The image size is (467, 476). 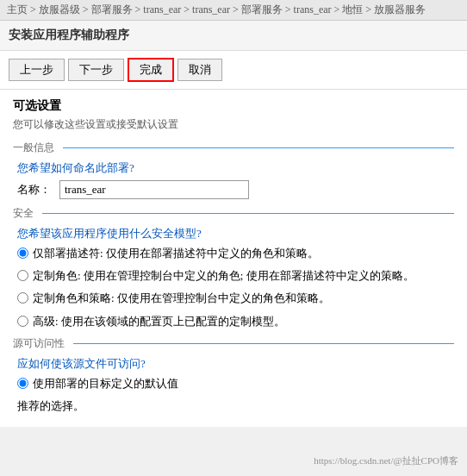 I want to click on divider-line-general, so click(x=258, y=148).